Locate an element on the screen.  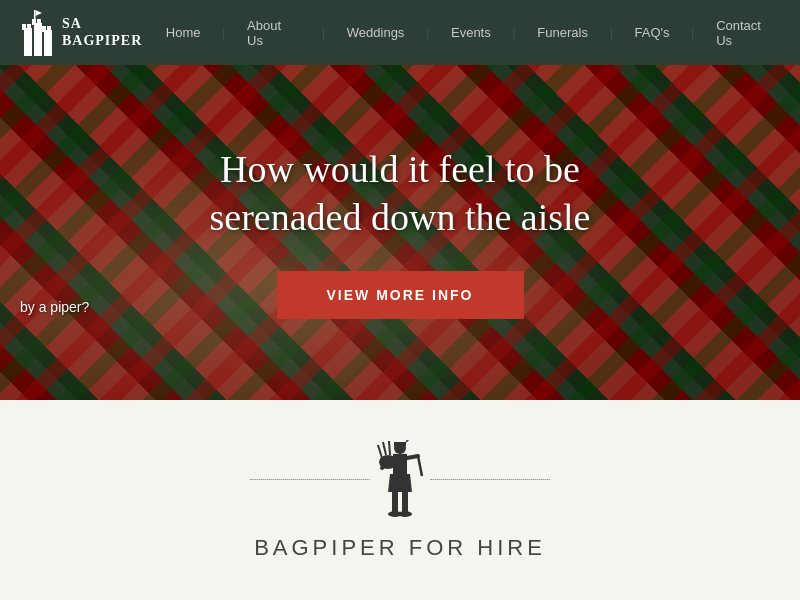
nav-sep-5: | is located at coordinates (612, 33).